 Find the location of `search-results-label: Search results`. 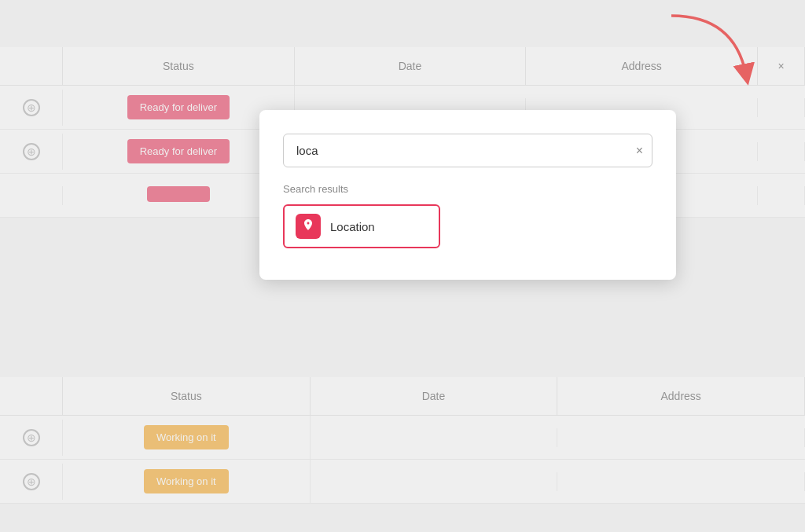

search-results-label: Search results is located at coordinates (468, 189).